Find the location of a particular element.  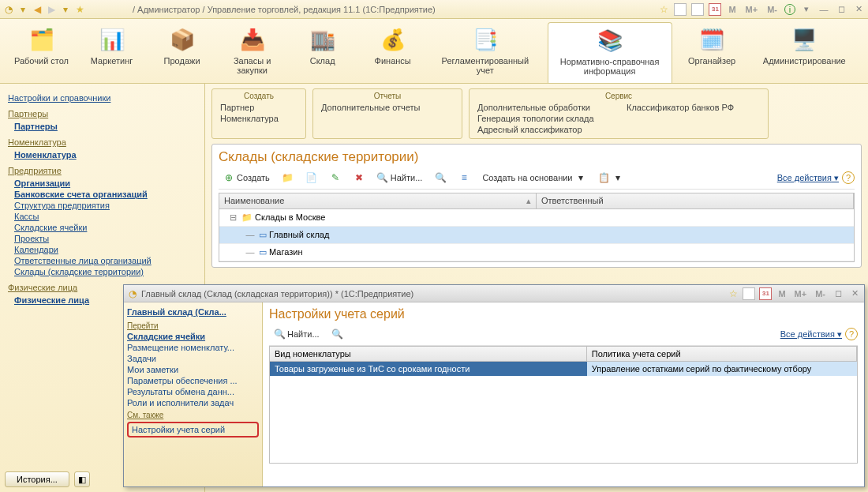

create-partner: Партнер is located at coordinates (259, 107).